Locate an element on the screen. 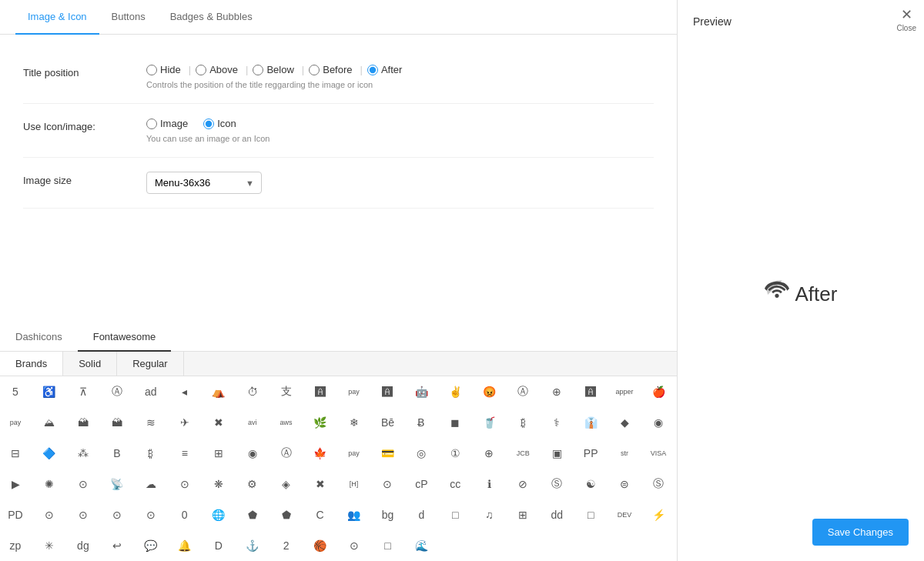  icon-cell: PP is located at coordinates (591, 453).